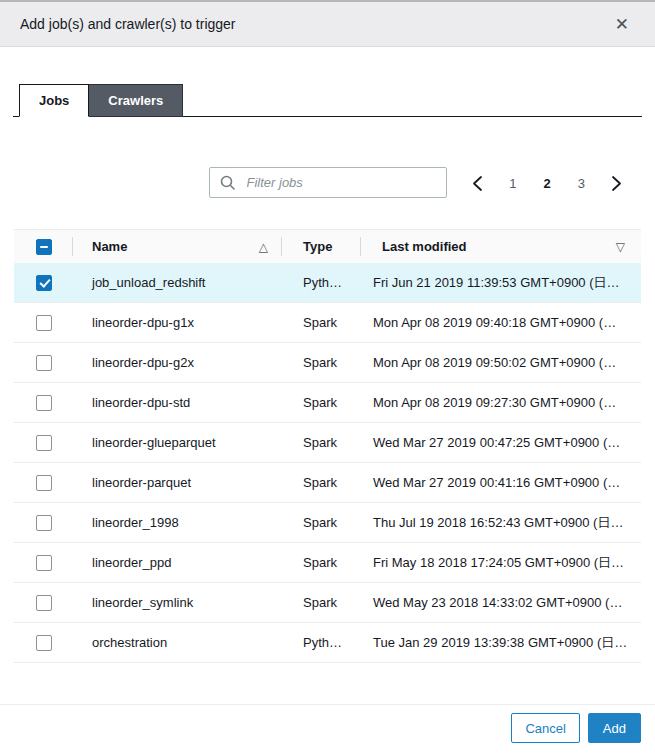 This screenshot has height=753, width=655. I want to click on table-row: orchestration Pyth… Tue Jan 29 2019 13:3…, so click(328, 643).